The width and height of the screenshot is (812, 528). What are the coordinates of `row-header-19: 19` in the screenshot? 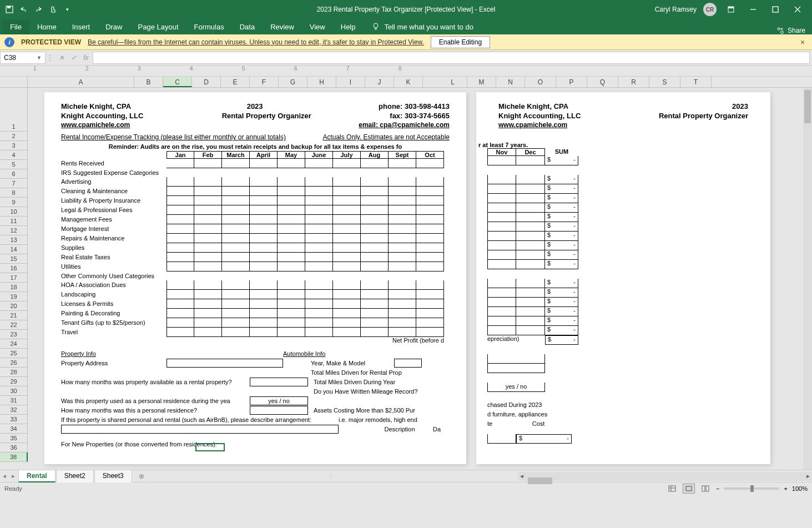 It's located at (14, 296).